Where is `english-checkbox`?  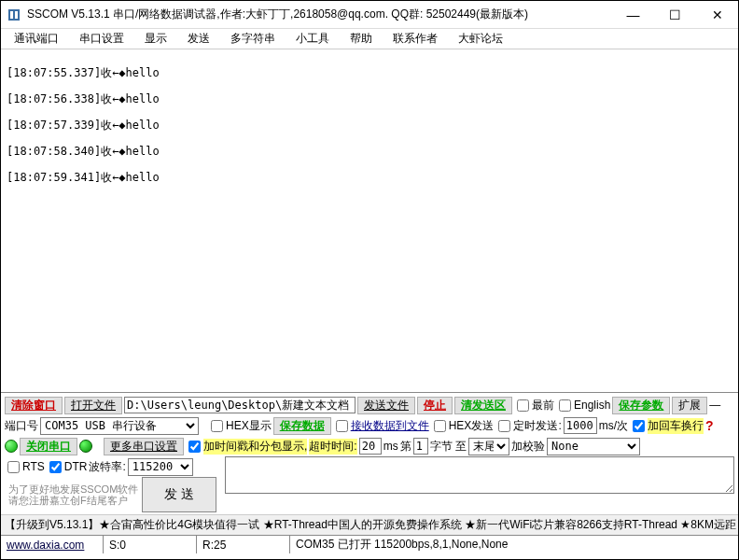
english-checkbox is located at coordinates (565, 405).